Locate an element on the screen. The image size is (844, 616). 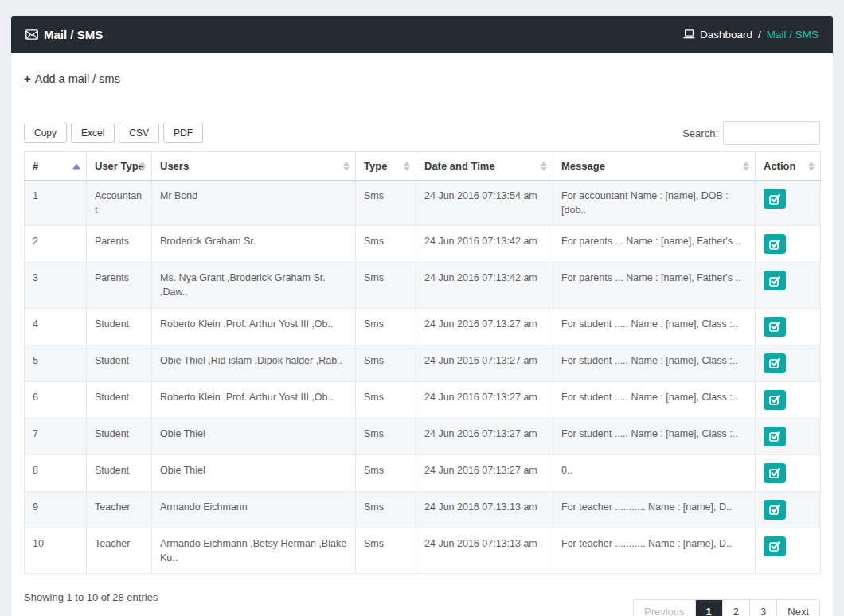
breadcrumb-dashboard-link: Dashboard is located at coordinates (718, 35).